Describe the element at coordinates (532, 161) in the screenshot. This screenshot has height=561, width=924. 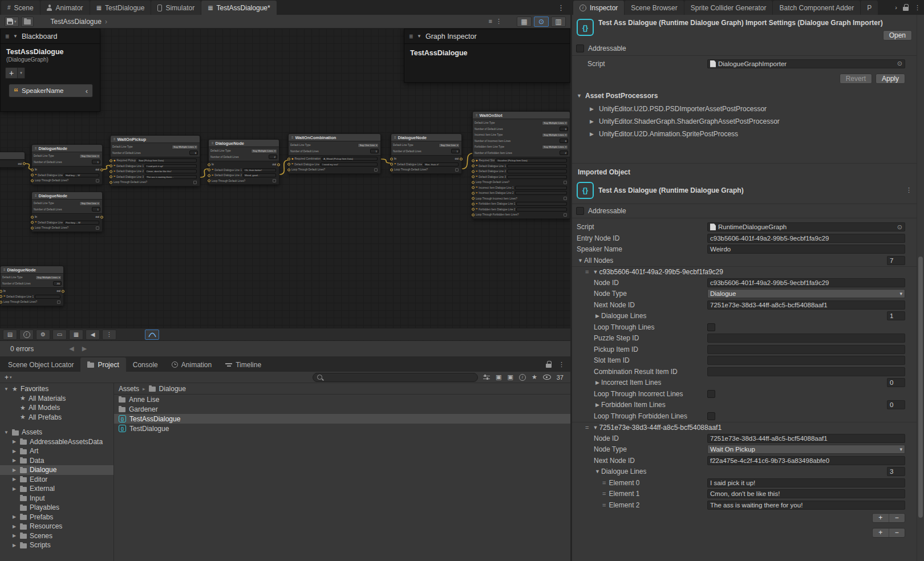
I see `mini-object-field: Gasoline (Pickup Item Data)` at that location.